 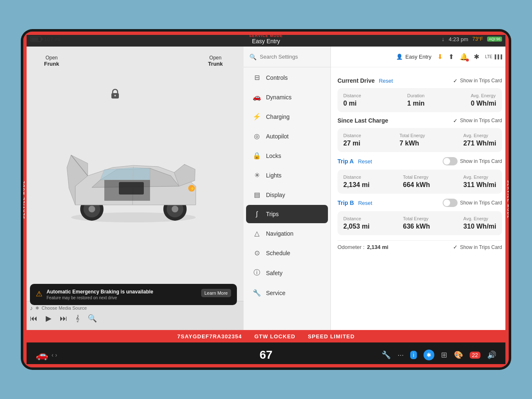 What do you see at coordinates (458, 355) in the screenshot?
I see `apps-icon: 🎨` at bounding box center [458, 355].